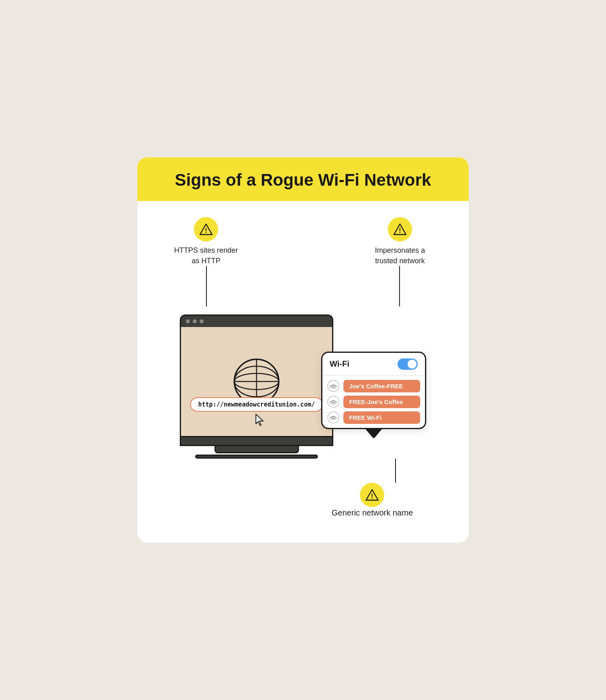 The width and height of the screenshot is (606, 700). What do you see at coordinates (257, 450) in the screenshot?
I see `laptop-stand` at bounding box center [257, 450].